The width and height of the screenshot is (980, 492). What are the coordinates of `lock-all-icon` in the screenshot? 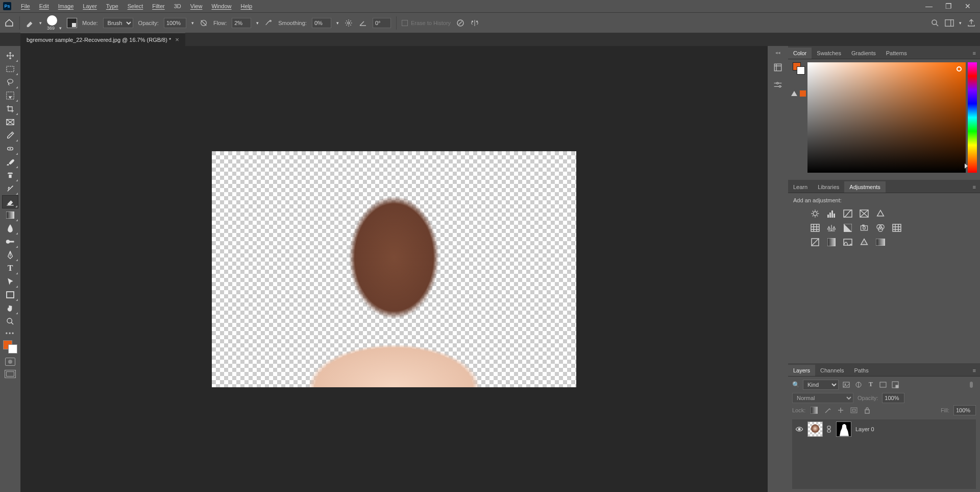 It's located at (867, 410).